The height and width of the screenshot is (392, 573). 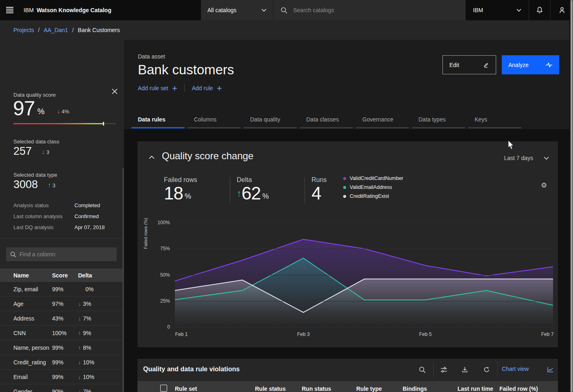 I want to click on close-icon, so click(x=115, y=91).